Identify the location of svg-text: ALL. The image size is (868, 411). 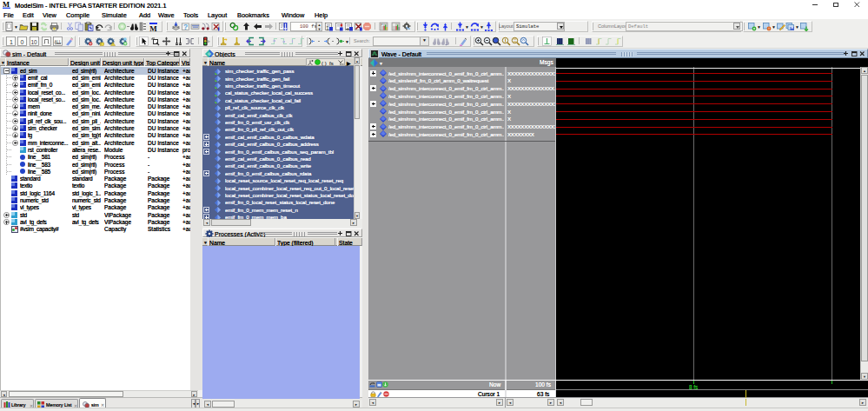
(59, 42).